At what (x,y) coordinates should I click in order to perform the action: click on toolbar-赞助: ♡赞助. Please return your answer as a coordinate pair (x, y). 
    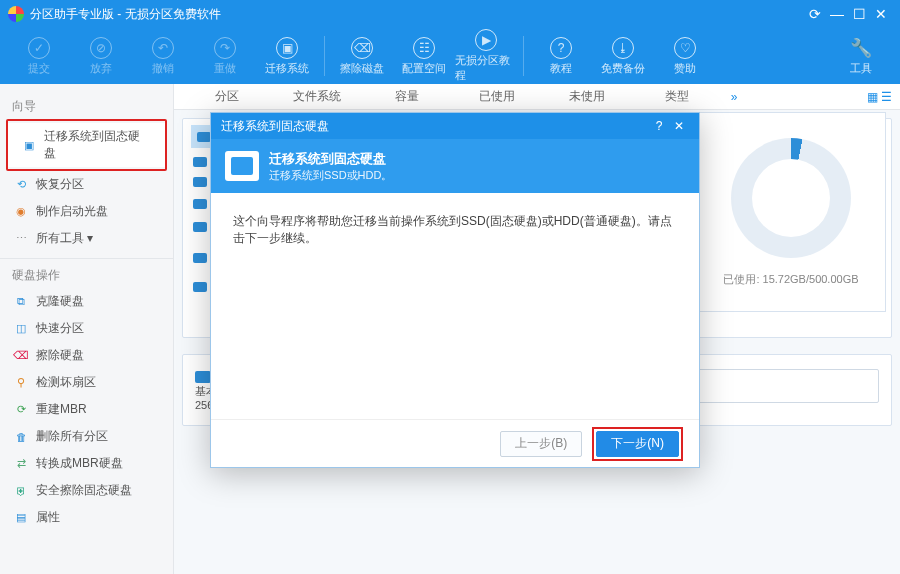
    Looking at the image, I should click on (685, 56).